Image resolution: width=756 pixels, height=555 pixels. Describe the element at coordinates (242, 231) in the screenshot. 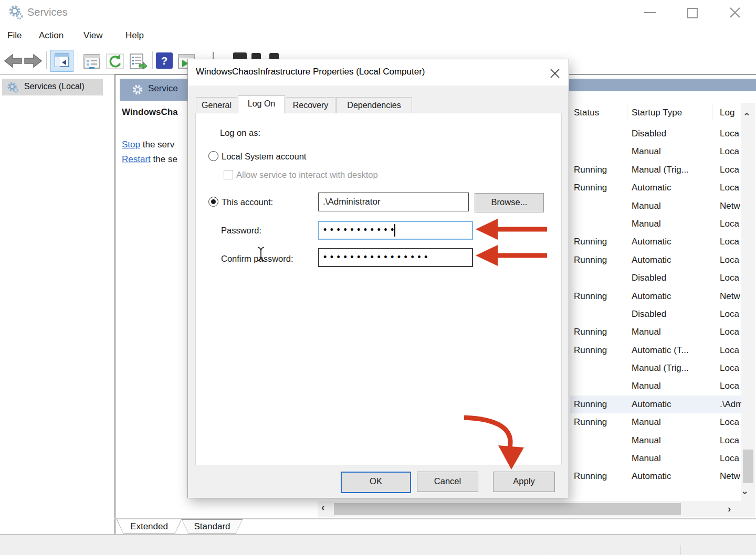

I see `password-label: Password:` at that location.